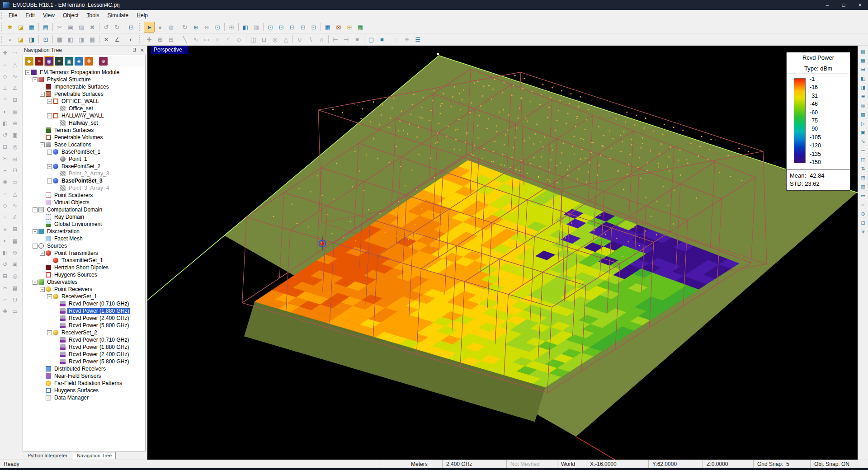 The width and height of the screenshot is (868, 470). What do you see at coordinates (15, 206) in the screenshot?
I see `cad-tool-button: ∿` at bounding box center [15, 206].